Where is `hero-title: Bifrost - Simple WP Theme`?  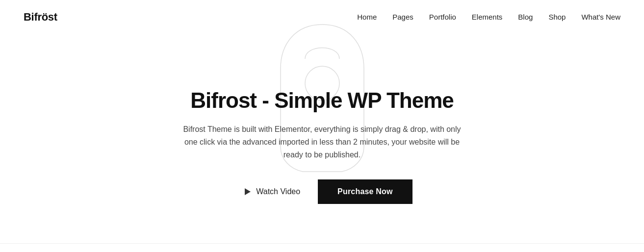 hero-title: Bifrost - Simple WP Theme is located at coordinates (322, 101).